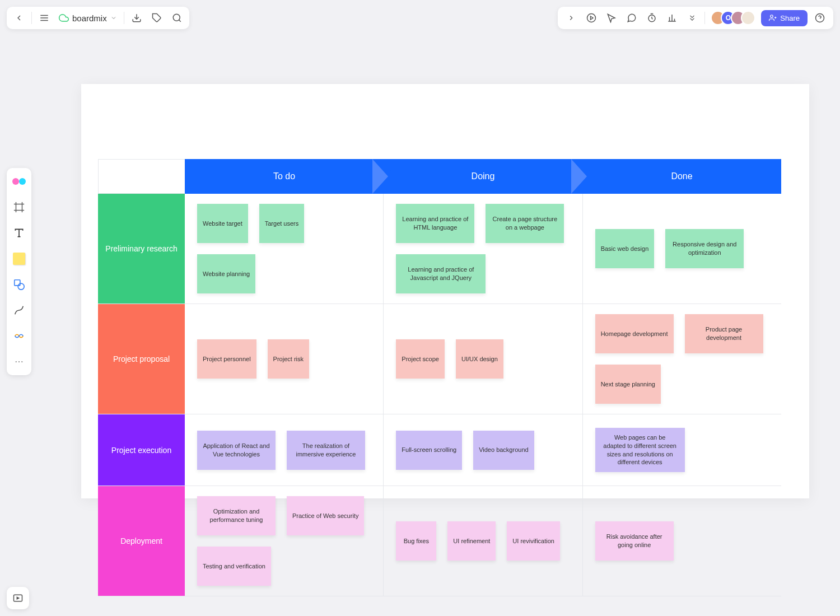 This screenshot has width=840, height=616. I want to click on templates-tool, so click(19, 181).